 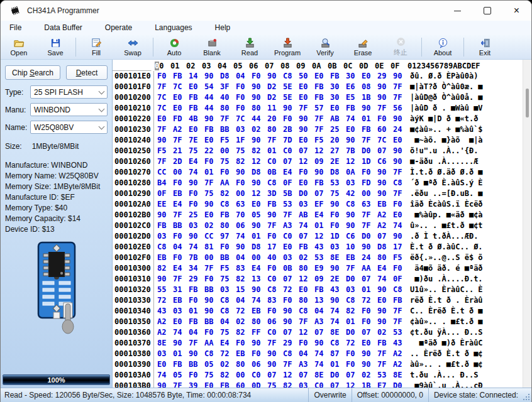 I want to click on hex-byte-cell: 54, so click(x=213, y=87).